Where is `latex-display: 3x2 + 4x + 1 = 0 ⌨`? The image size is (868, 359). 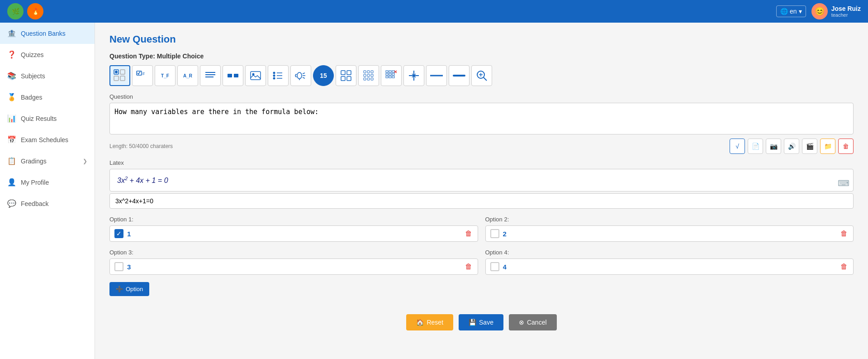 latex-display: 3x2 + 4x + 1 = 0 ⌨ is located at coordinates (481, 180).